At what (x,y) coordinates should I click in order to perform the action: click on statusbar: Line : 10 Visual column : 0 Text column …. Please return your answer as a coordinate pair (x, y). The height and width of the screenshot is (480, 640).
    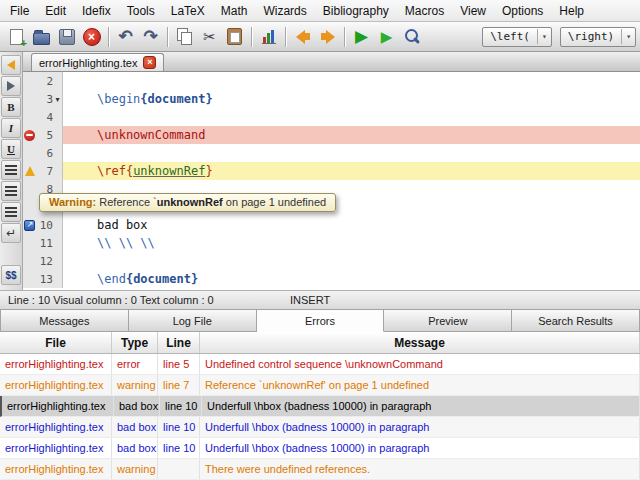
    Looking at the image, I should click on (320, 300).